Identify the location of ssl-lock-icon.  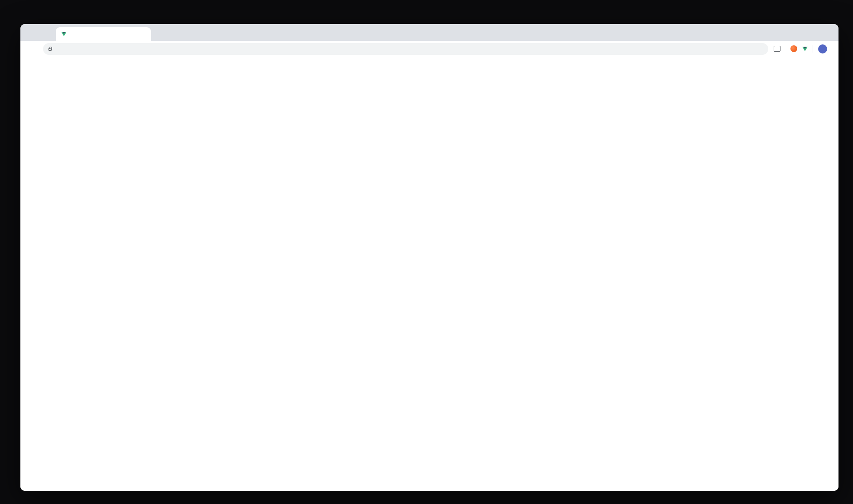
(50, 49).